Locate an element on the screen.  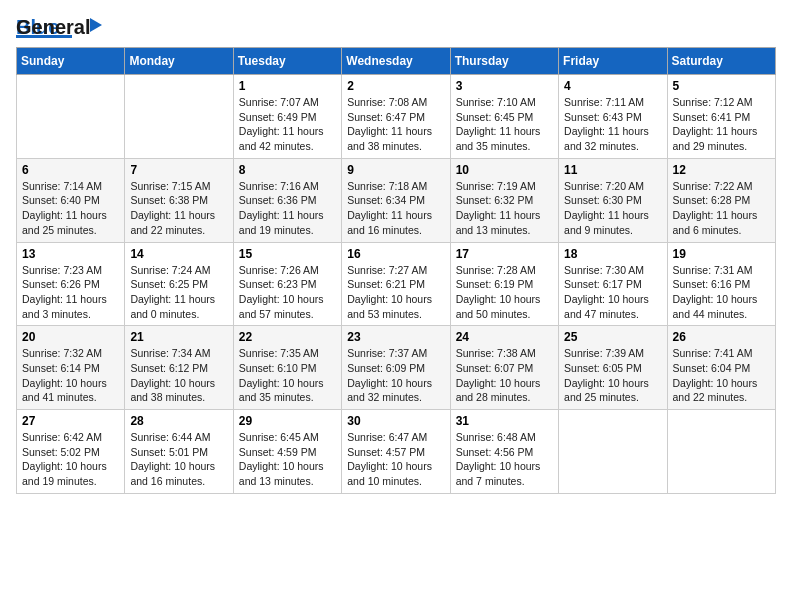
weekday-header-tuesday: Tuesday is located at coordinates (287, 62).